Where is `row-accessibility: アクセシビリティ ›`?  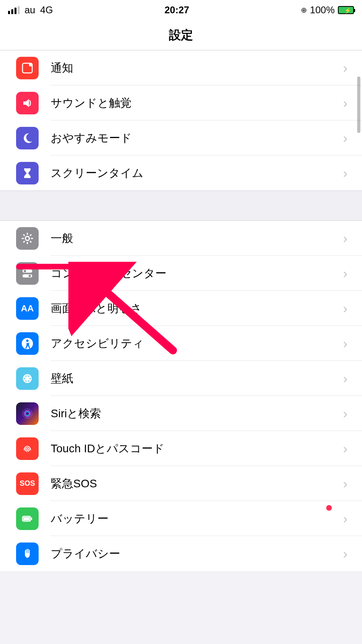 row-accessibility: アクセシビリティ › is located at coordinates (181, 343).